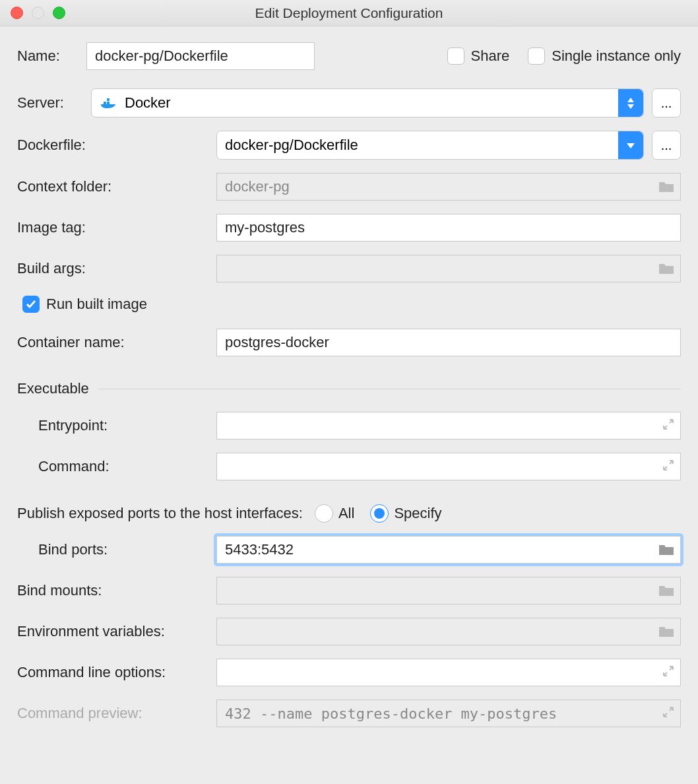 This screenshot has height=784, width=698. Describe the element at coordinates (117, 426) in the screenshot. I see `entrypoint-label: Entrypoint:` at that location.